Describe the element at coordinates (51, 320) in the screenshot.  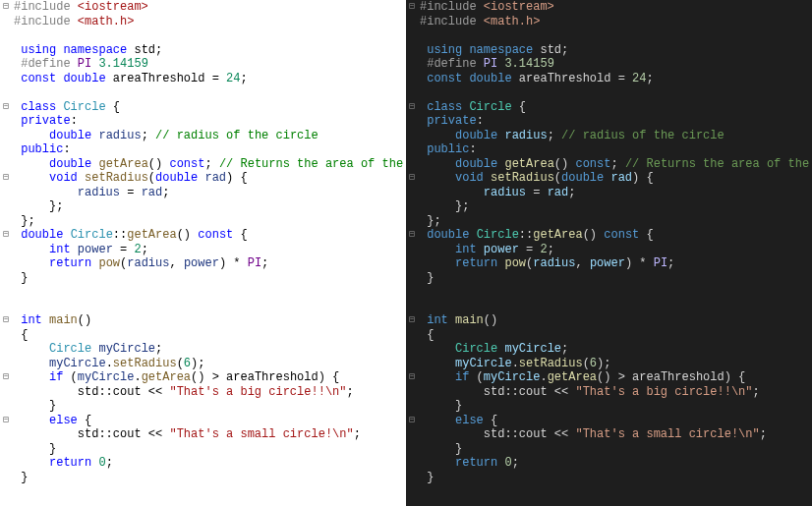
I see `code-text: int main()` at that location.